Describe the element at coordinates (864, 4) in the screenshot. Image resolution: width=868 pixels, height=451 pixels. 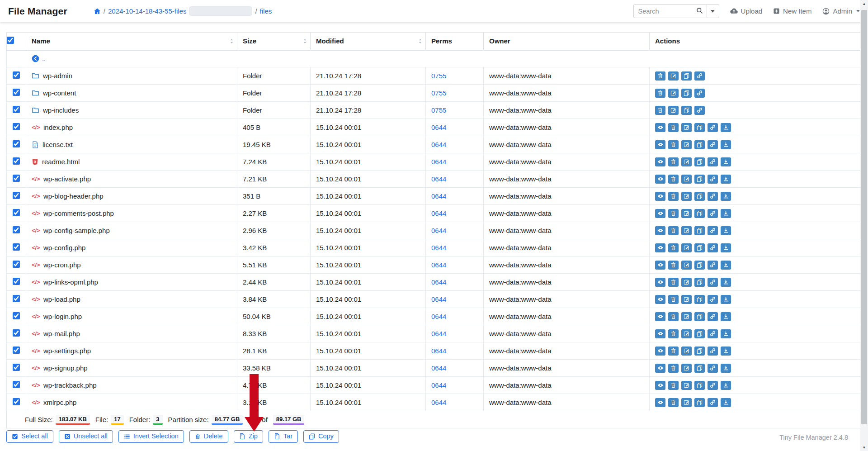
I see `scroll-up-arrow-icon: ▲` at that location.